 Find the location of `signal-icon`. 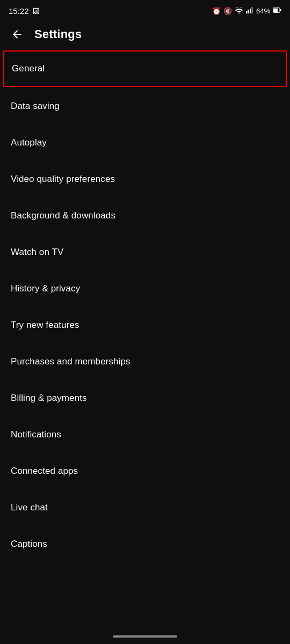

signal-icon is located at coordinates (250, 11).